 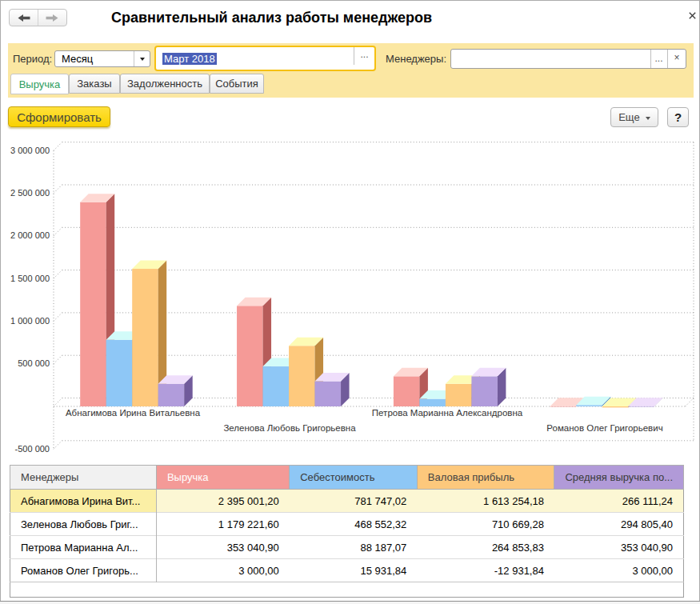 I want to click on svg-text: Петрова Марианна Александровна, so click(x=448, y=413).